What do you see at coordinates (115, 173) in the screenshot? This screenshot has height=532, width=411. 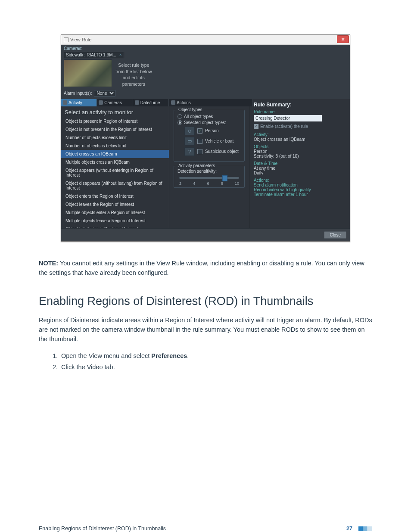 I see `activity-item: Object appears (without entering) in Reg…` at bounding box center [115, 173].